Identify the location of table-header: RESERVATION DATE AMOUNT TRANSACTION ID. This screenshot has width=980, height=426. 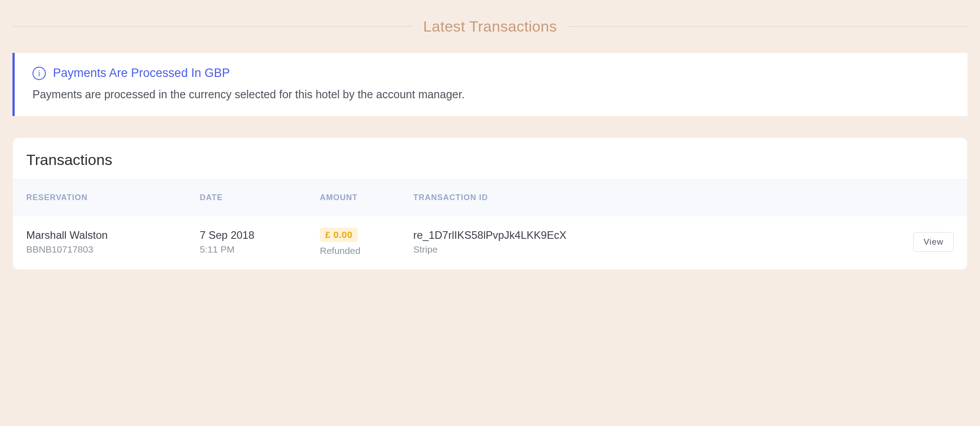
(490, 197).